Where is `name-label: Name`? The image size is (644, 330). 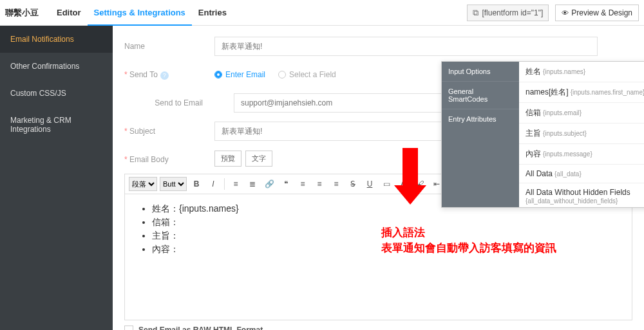 name-label: Name is located at coordinates (169, 46).